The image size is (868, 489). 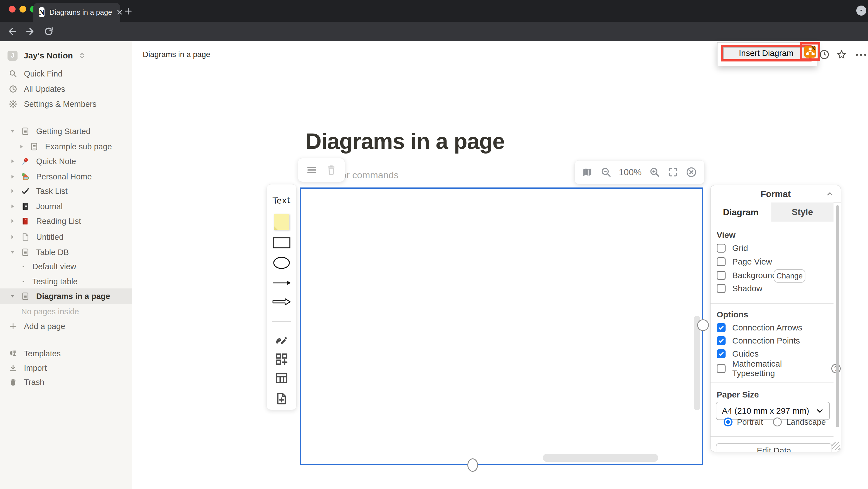 What do you see at coordinates (66, 237) in the screenshot?
I see `sidebar-page-untitled: Untitled` at bounding box center [66, 237].